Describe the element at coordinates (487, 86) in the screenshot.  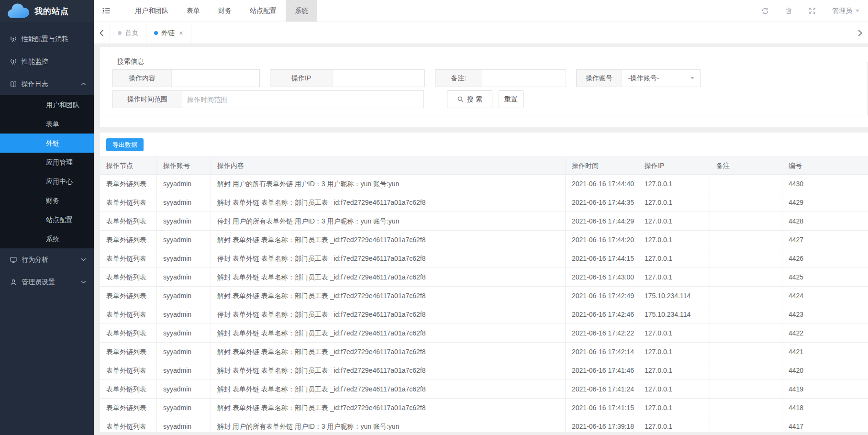
I see `search-fieldset: 搜索信息 操作内容 操作IP 备注:` at that location.